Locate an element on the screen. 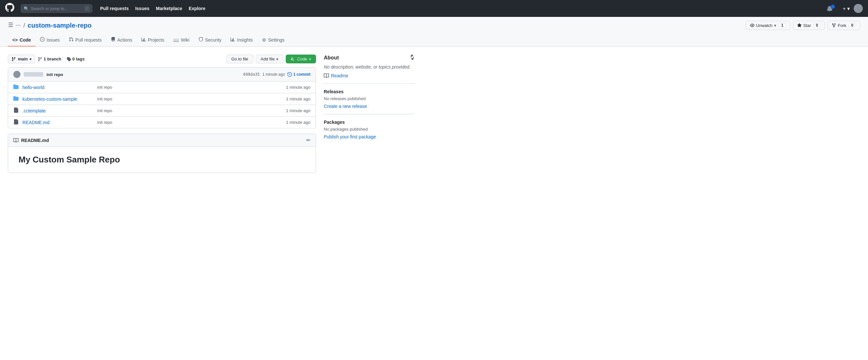 The width and height of the screenshot is (868, 360). about-header: About is located at coordinates (369, 58).